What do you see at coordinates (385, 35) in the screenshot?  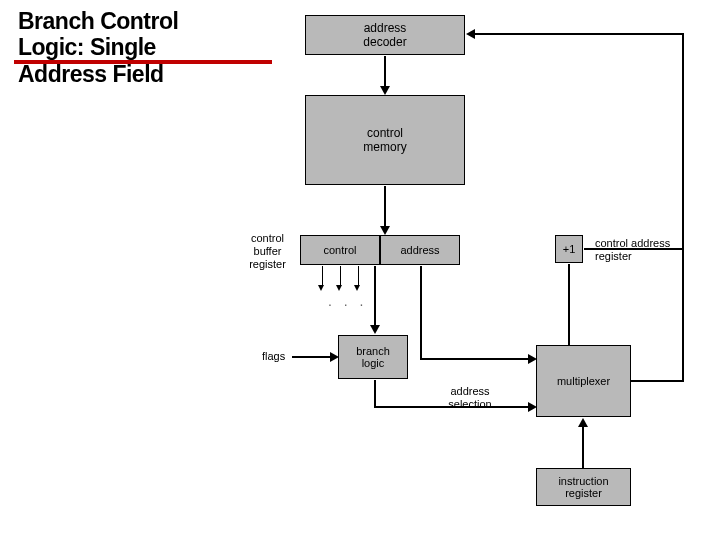 I see `block-address-decoder: address decoder` at bounding box center [385, 35].